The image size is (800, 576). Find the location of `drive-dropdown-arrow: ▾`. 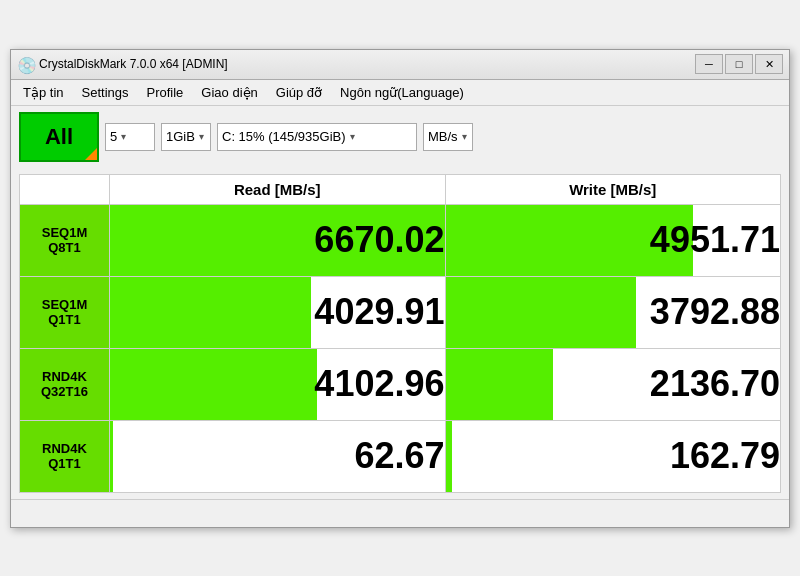

drive-dropdown-arrow: ▾ is located at coordinates (352, 136).